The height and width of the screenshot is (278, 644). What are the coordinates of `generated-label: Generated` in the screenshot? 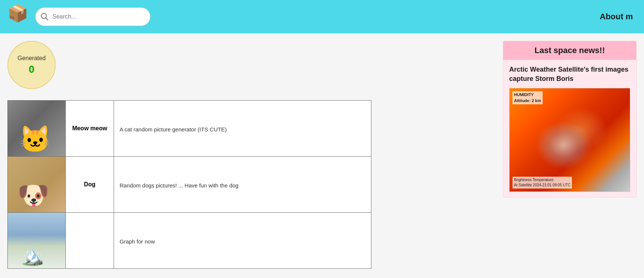 It's located at (32, 58).